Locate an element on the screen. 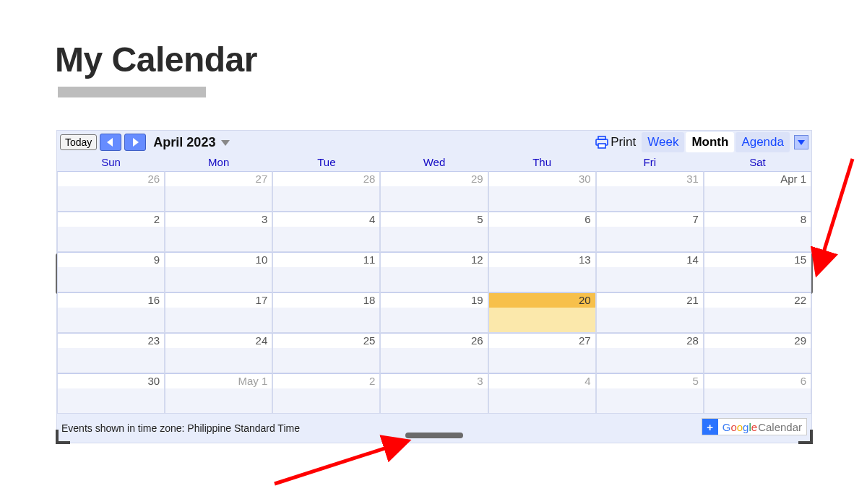 Image resolution: width=867 pixels, height=504 pixels. dow-tue: Tue is located at coordinates (327, 162).